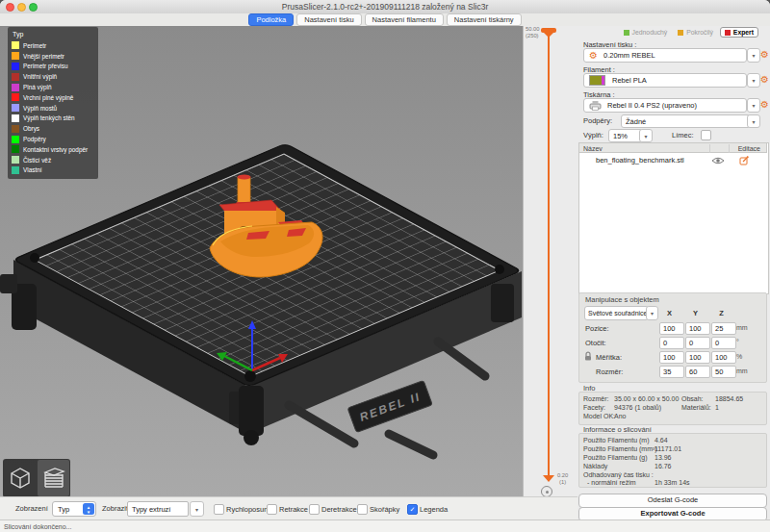 The height and width of the screenshot is (532, 770). What do you see at coordinates (593, 135) in the screenshot?
I see `infill-label: Výplň:` at bounding box center [593, 135].